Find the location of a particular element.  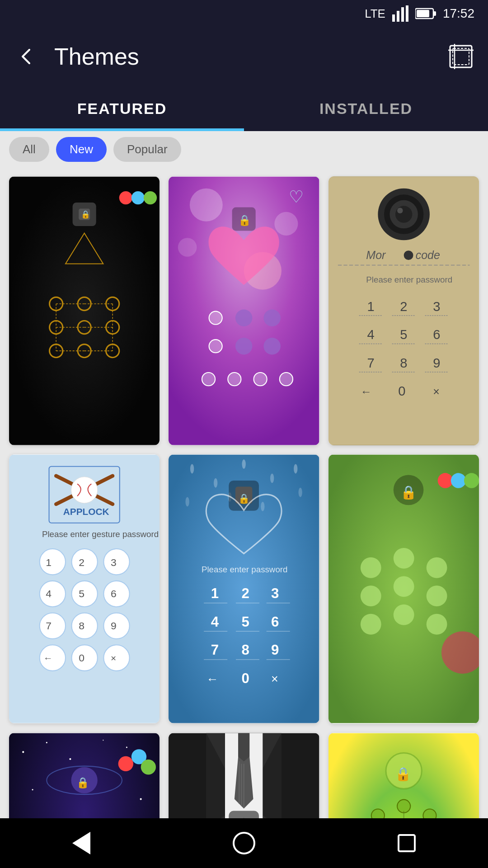

tabs-container: FEATURED INSTALLED is located at coordinates (244, 108).